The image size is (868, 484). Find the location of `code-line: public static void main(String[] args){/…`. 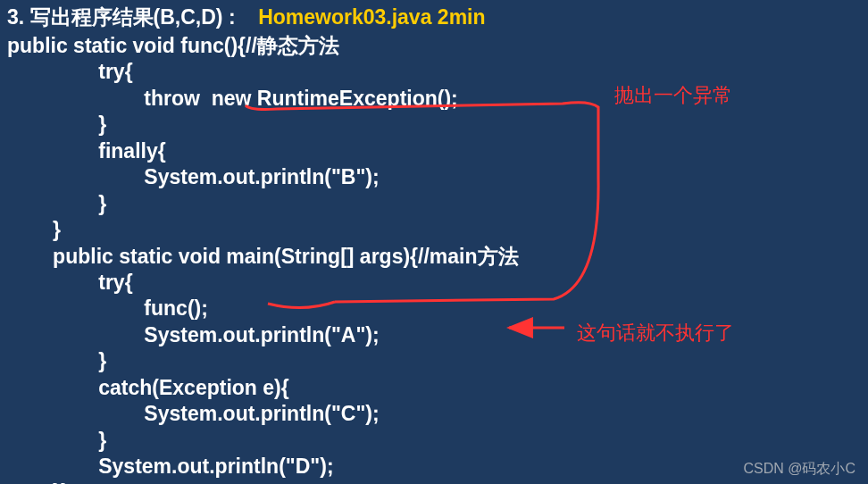

code-line: public static void main(String[] args){/… is located at coordinates (434, 257).